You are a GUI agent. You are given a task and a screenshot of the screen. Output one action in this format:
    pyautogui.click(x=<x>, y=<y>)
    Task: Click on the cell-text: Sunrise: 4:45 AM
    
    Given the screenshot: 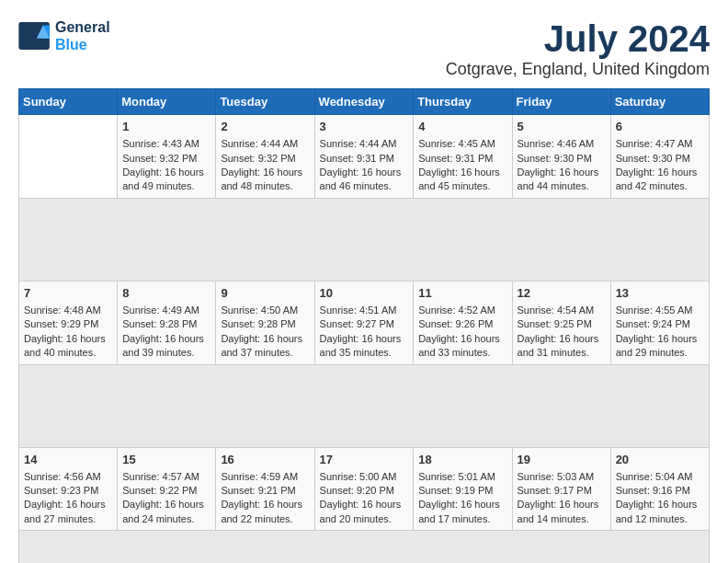 What is the action you would take?
    pyautogui.click(x=462, y=144)
    